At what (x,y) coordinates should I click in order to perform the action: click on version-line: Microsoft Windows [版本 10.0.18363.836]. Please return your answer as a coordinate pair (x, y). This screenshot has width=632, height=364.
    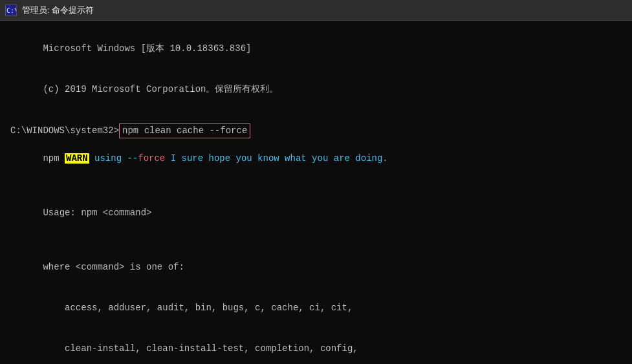
    Looking at the image, I should click on (316, 49).